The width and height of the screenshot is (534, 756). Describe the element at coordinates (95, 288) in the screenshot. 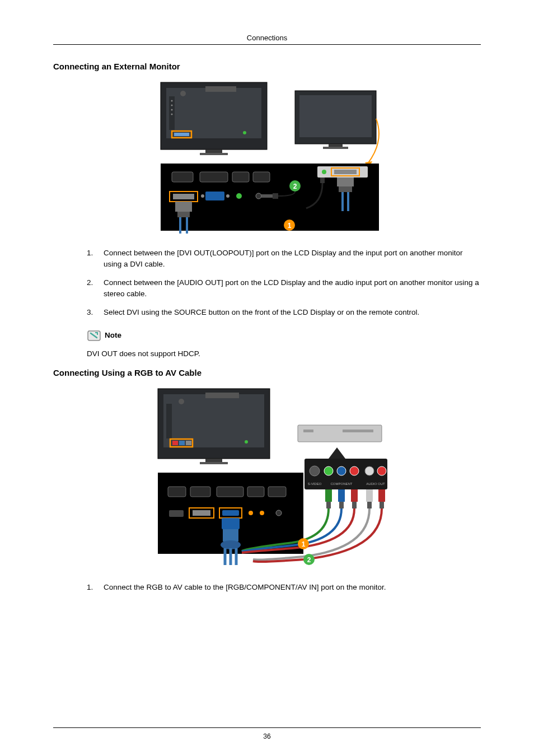

I see `step-number: 2.` at that location.